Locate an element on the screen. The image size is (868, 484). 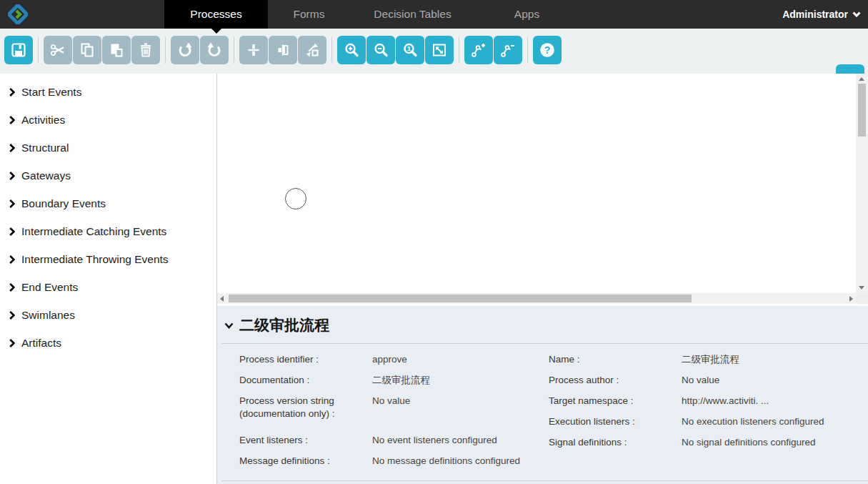
palette-section-end-events: End Events is located at coordinates (109, 287).